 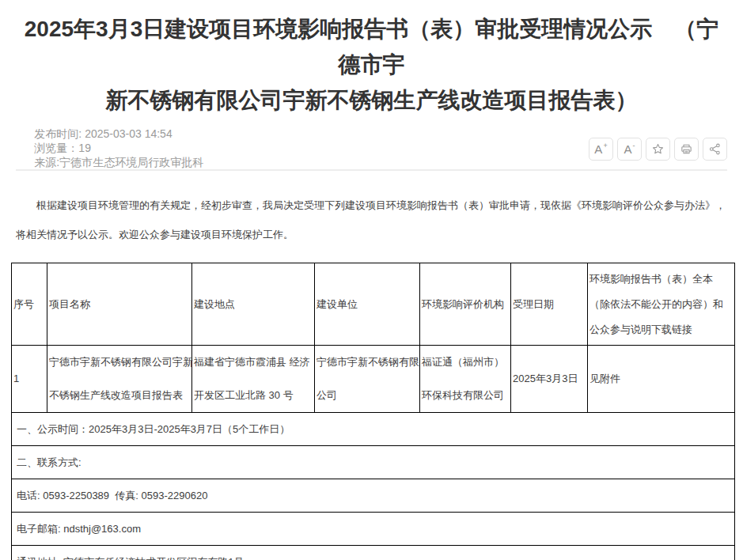 I want to click on header-cell-project-name: 项目名称, so click(x=120, y=305).